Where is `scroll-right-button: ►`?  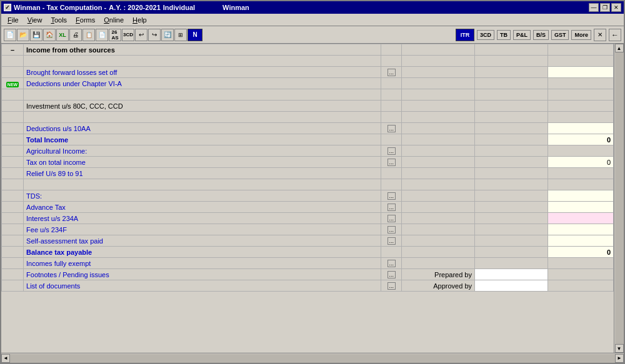
scroll-right-button: ► is located at coordinates (619, 358).